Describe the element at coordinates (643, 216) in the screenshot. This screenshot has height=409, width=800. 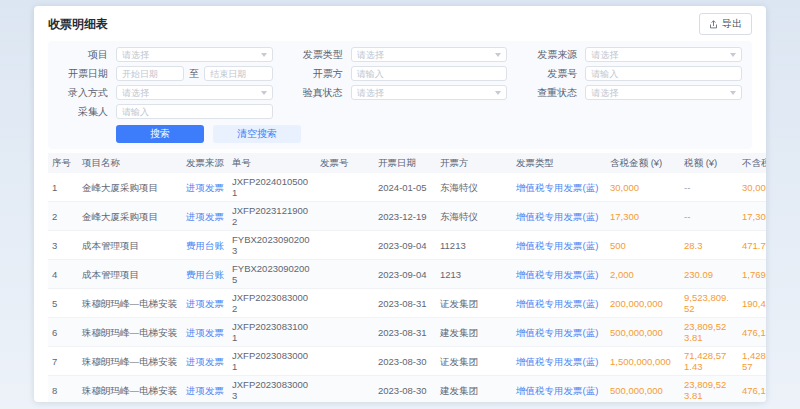
I see `cell-amount: 17,300` at that location.